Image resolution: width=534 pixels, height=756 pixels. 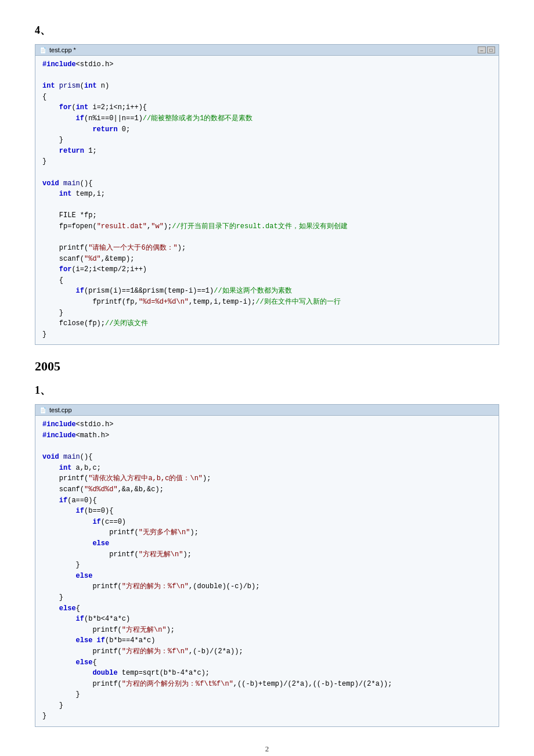 What do you see at coordinates (43, 410) in the screenshot?
I see `file-icon-2: 📄` at bounding box center [43, 410].